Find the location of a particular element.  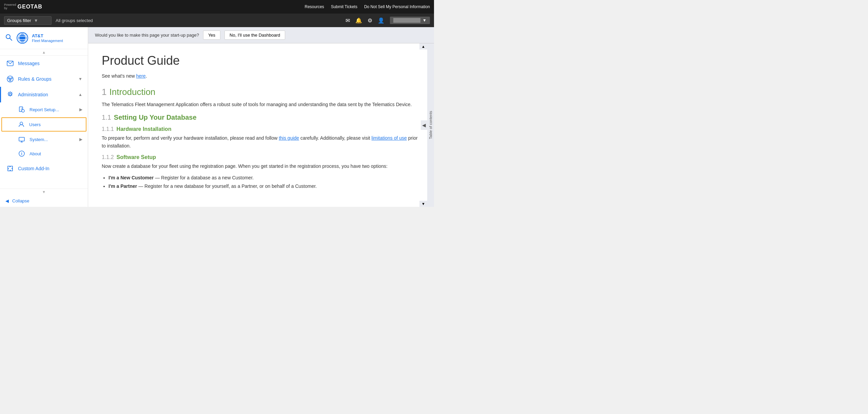

resources-link: Resources is located at coordinates (315, 7).